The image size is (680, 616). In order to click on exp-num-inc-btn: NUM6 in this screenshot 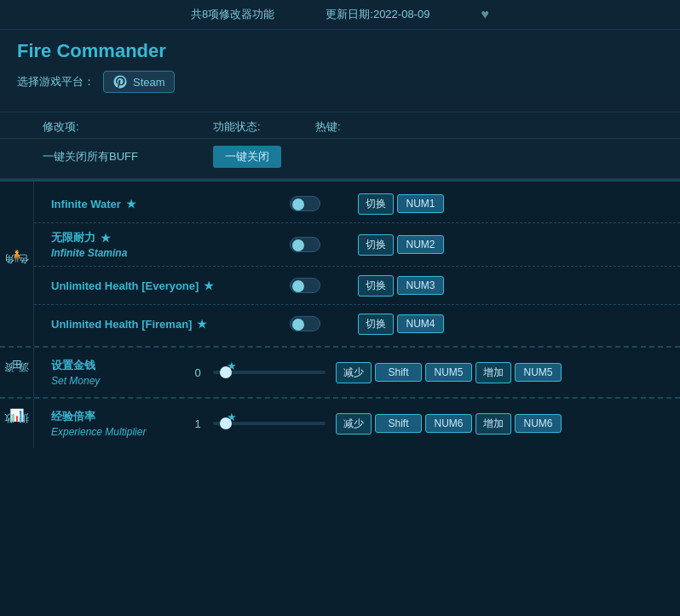, I will do `click(539, 423)`.